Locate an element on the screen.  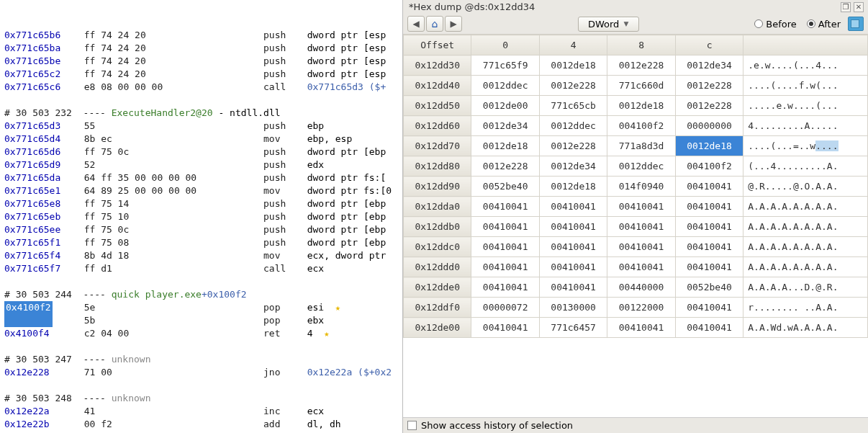
hex-ascii: @.R.....@.O.A.A. is located at coordinates (806, 187).